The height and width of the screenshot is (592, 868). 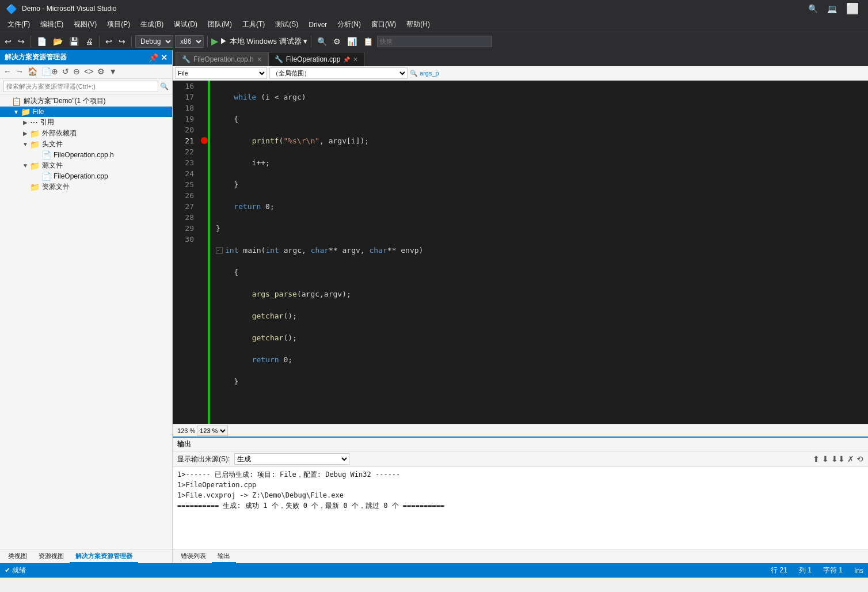 I want to click on sidebar-tb-filter: ▼, so click(x=113, y=71).